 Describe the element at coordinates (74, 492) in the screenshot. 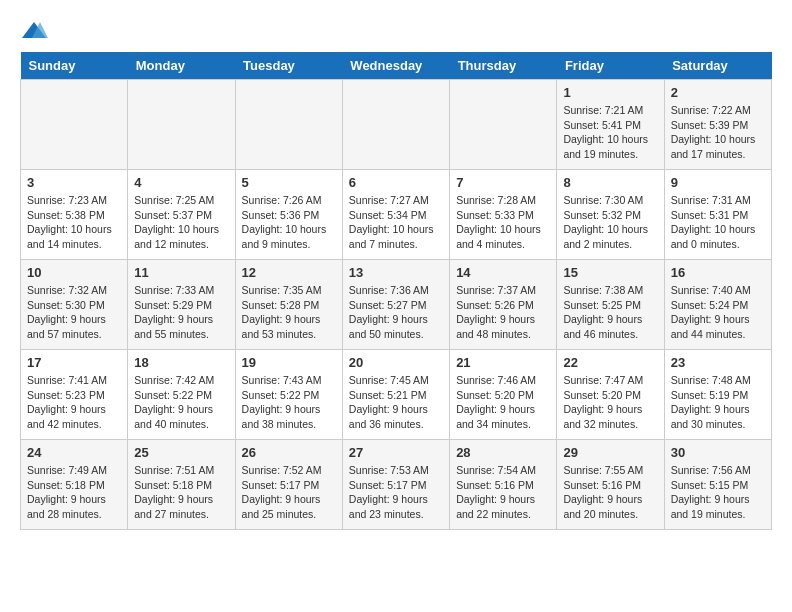

I see `day-info: Sunrise: 7:49 AM Sunset: 5:18 PM Dayligh…` at that location.